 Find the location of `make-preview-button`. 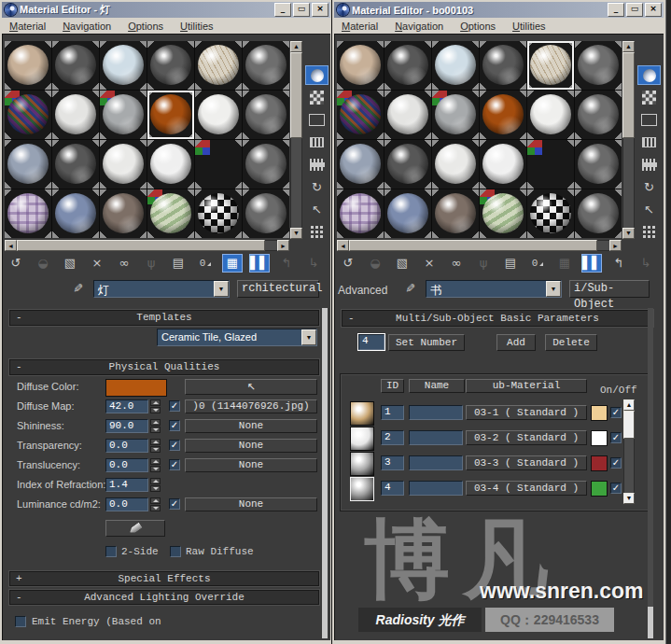

make-preview-button is located at coordinates (317, 164).